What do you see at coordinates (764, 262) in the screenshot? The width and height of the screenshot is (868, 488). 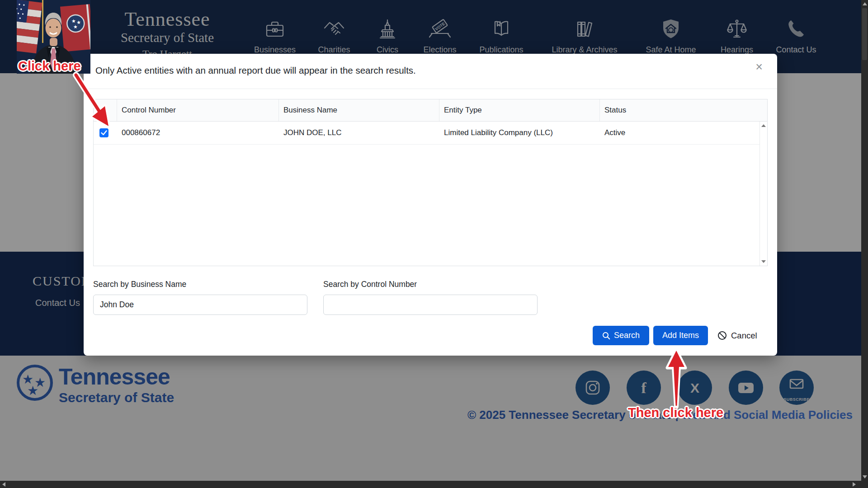 I see `table-scroll-down-icon` at bounding box center [764, 262].